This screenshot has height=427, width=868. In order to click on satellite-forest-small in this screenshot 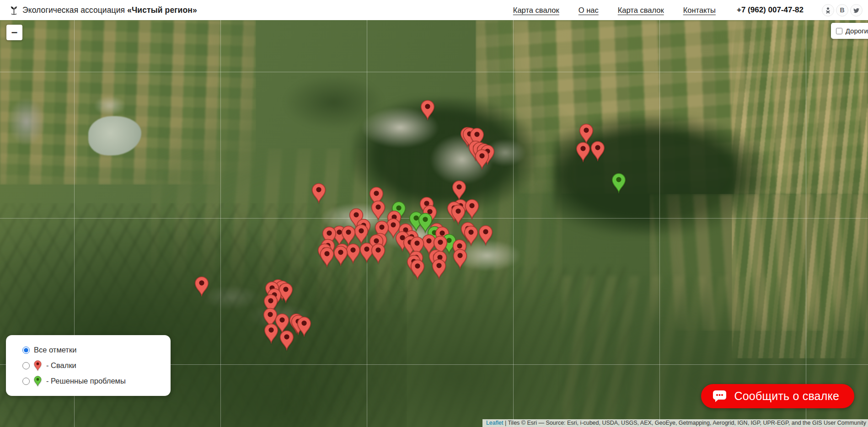, I will do `click(334, 102)`.